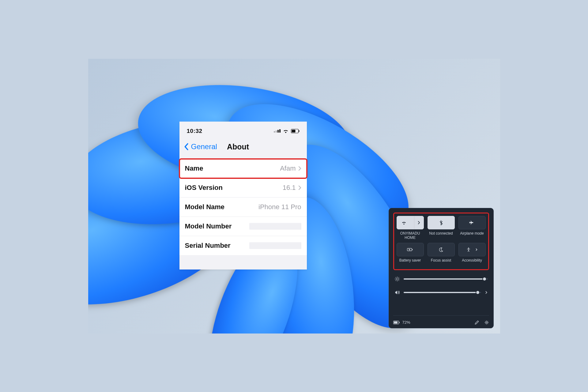 The width and height of the screenshot is (588, 392). What do you see at coordinates (441, 223) in the screenshot?
I see `bluetooth-button` at bounding box center [441, 223].